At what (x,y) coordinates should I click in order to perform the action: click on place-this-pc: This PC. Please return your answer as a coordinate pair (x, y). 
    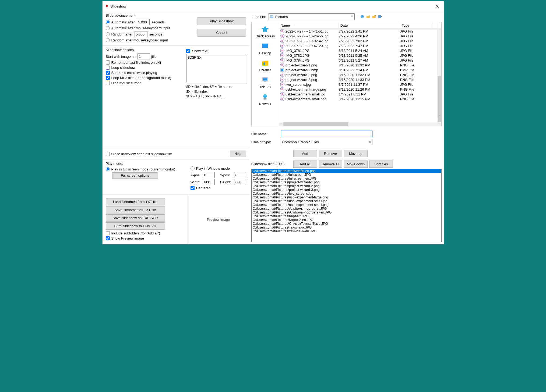
    Looking at the image, I should click on (265, 82).